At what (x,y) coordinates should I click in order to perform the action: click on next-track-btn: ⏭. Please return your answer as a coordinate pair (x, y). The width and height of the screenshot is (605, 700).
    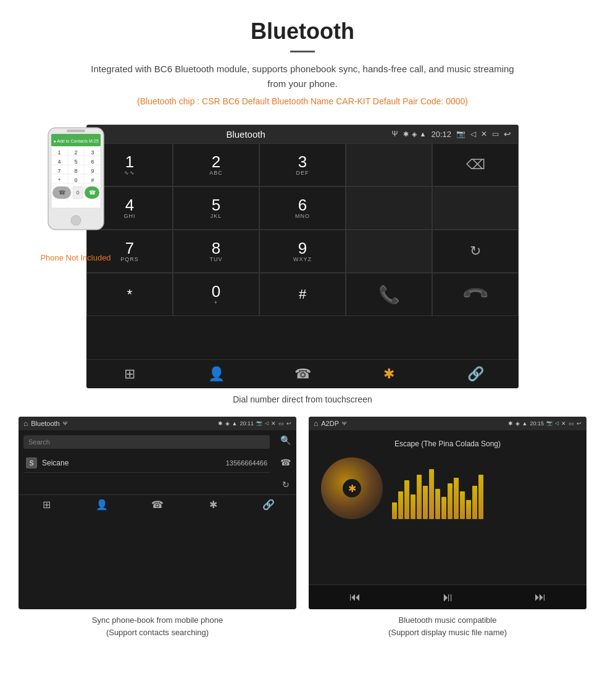
    Looking at the image, I should click on (540, 598).